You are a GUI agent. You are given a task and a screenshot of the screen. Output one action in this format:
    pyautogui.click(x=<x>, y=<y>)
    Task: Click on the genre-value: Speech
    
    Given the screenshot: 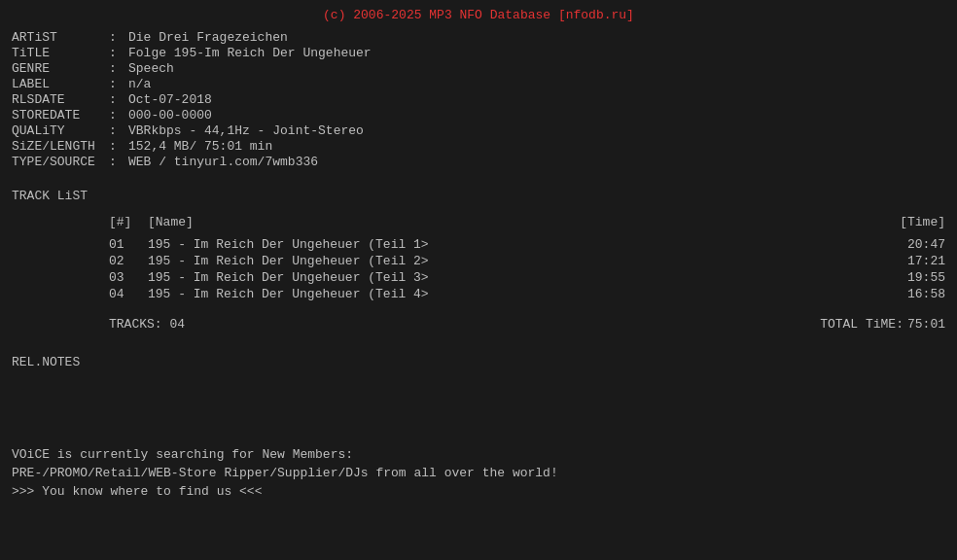 What is the action you would take?
    pyautogui.click(x=152, y=68)
    